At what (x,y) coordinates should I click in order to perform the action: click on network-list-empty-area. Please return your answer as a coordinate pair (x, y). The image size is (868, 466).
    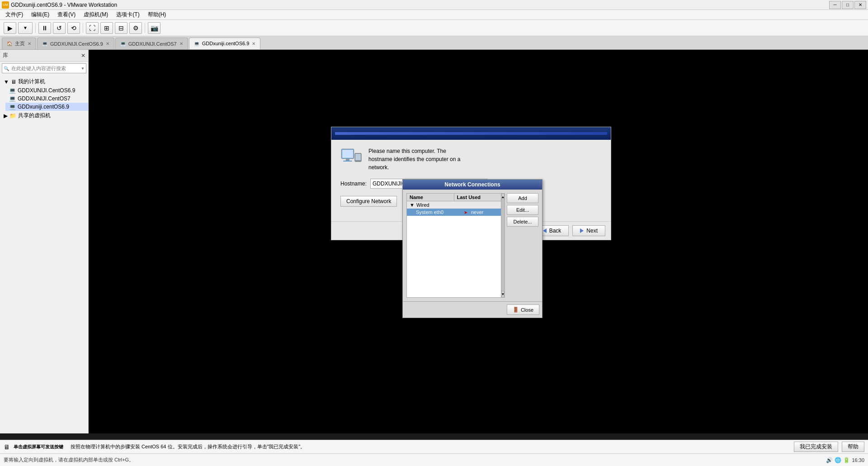
    Looking at the image, I should click on (454, 257).